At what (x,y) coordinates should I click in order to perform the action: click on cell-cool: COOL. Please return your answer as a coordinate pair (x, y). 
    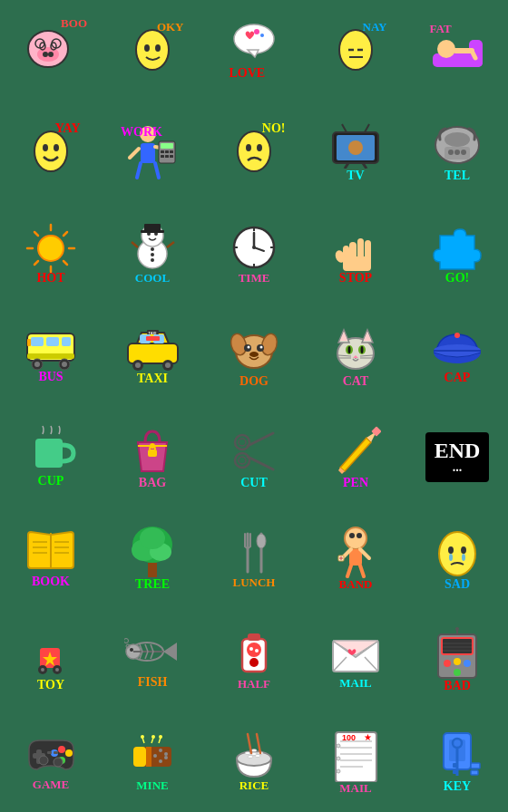
    Looking at the image, I should click on (152, 254).